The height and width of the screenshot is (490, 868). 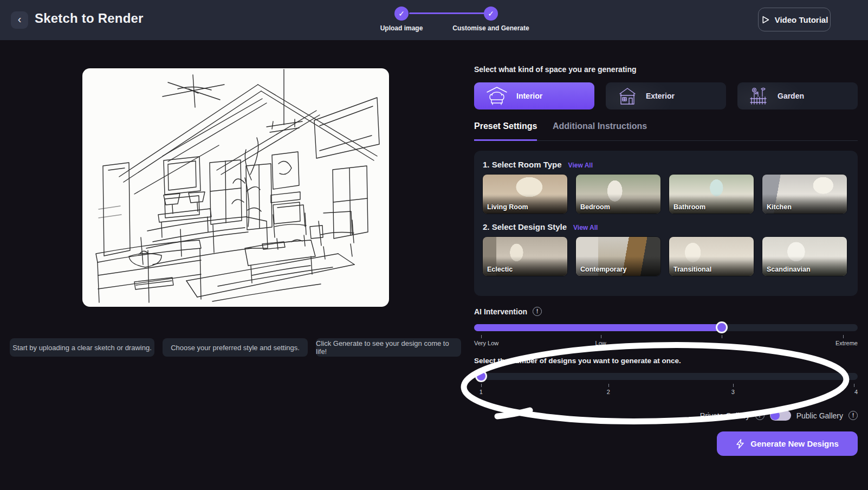 I want to click on space-type-selector: Interior Exterior, so click(x=666, y=96).